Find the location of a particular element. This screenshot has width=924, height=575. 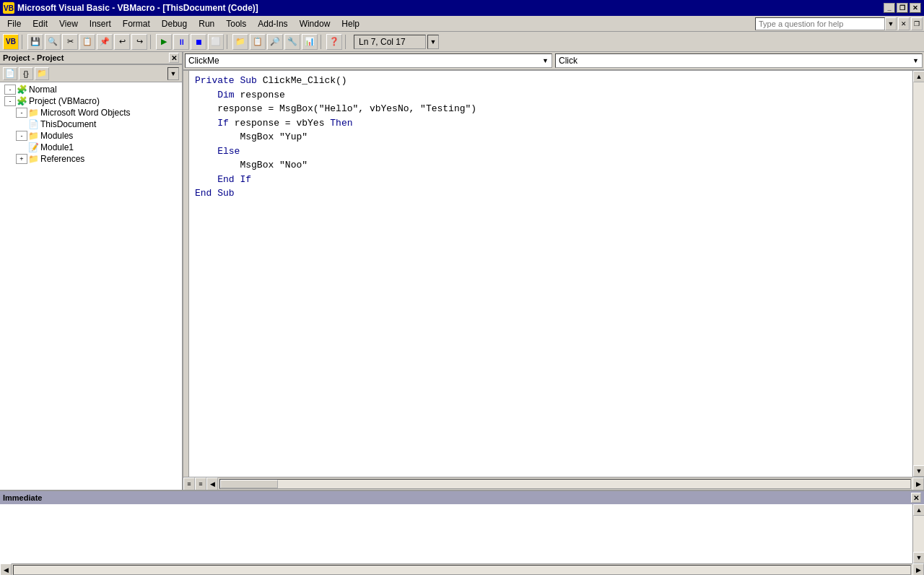

help-search-dropdown: ▼ is located at coordinates (891, 24).